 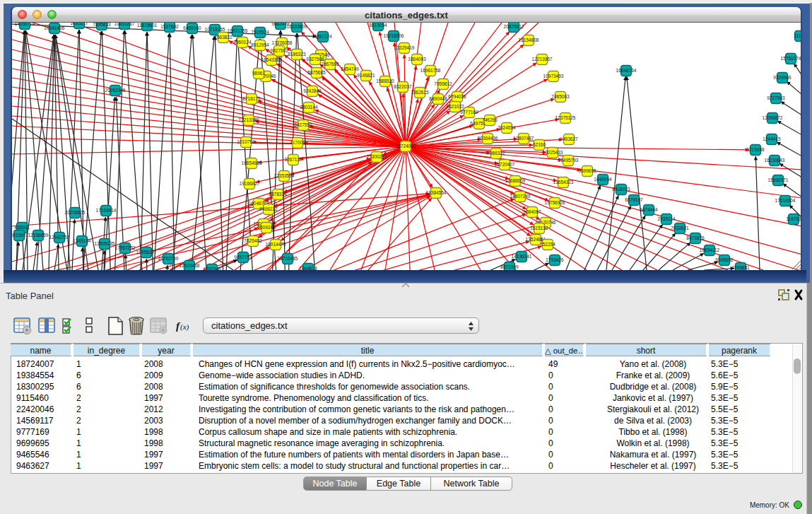 What do you see at coordinates (252, 163) in the screenshot?
I see `svg-text: 16654983` at bounding box center [252, 163].